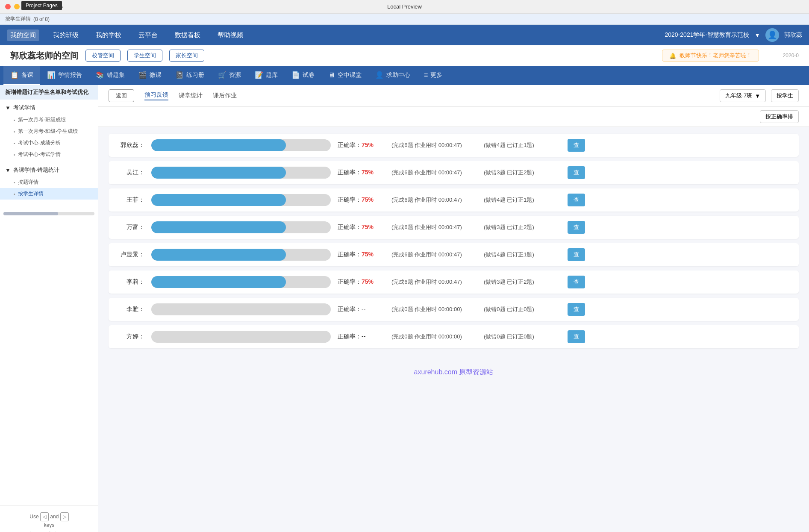  Describe the element at coordinates (148, 35) in the screenshot. I see `top-nav-item-云平台: 云平台` at that location.